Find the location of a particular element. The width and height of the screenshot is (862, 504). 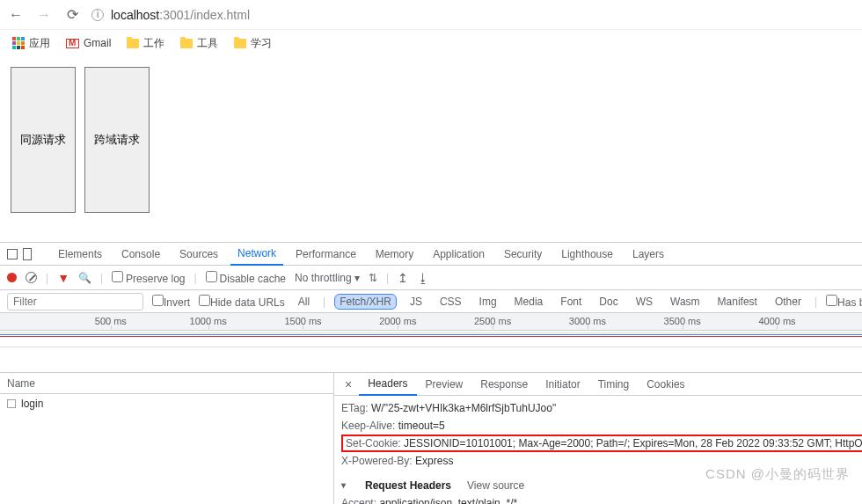

waterfall-tick: 2000 ms is located at coordinates (398, 321).